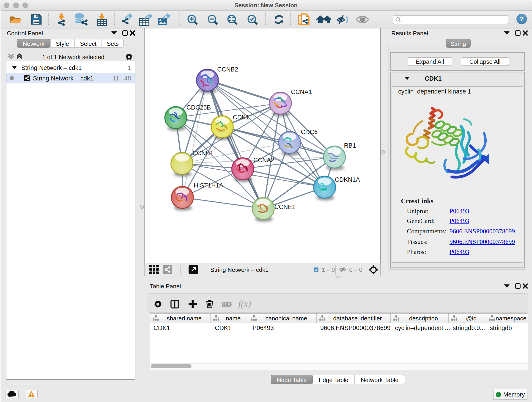  I want to click on svg-text: CDC6, so click(309, 132).